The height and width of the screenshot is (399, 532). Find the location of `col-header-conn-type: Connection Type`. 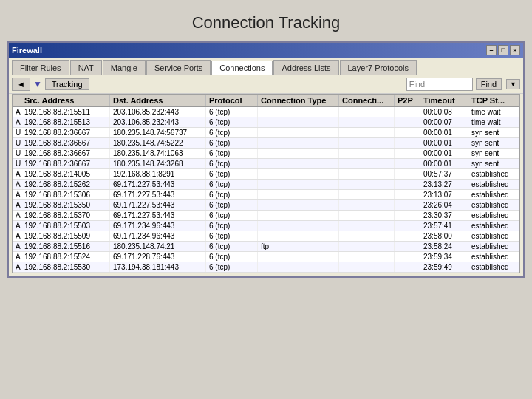

col-header-conn-type: Connection Type is located at coordinates (299, 100).